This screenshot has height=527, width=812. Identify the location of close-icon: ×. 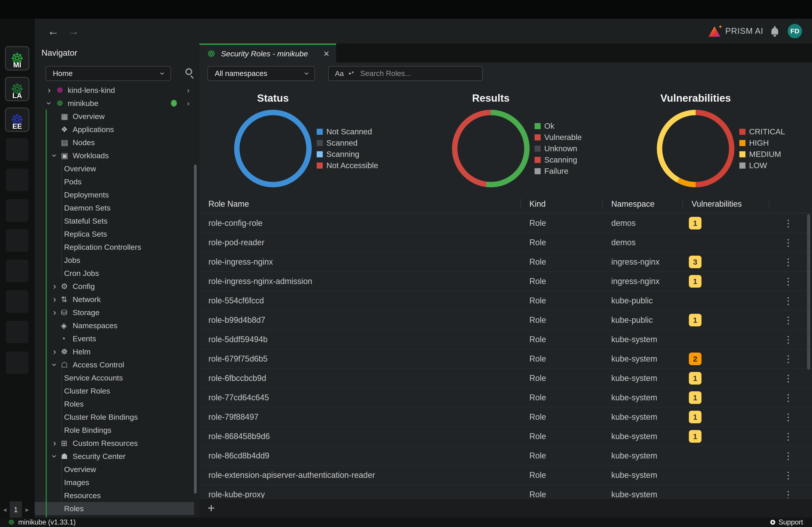
(326, 54).